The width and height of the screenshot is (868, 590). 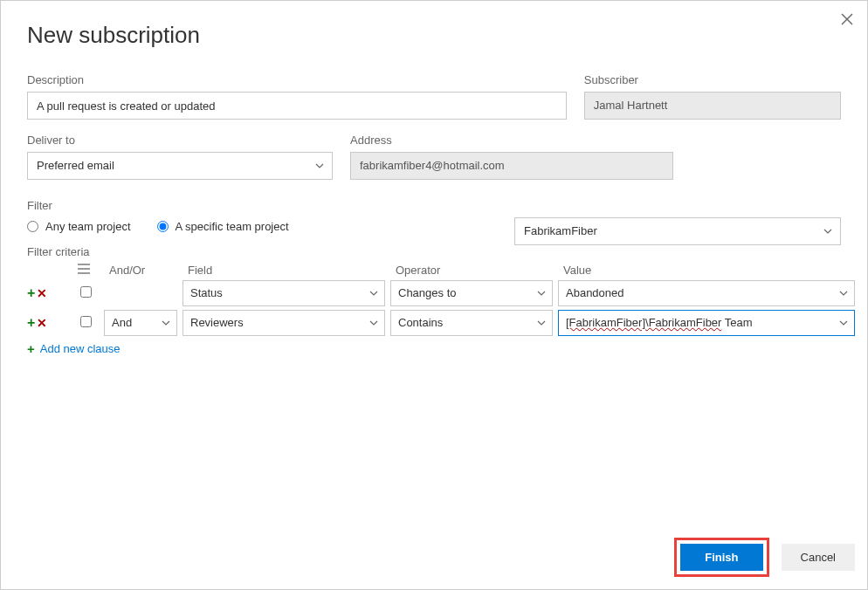 What do you see at coordinates (818, 557) in the screenshot?
I see `cancel-button: Cancel` at bounding box center [818, 557].